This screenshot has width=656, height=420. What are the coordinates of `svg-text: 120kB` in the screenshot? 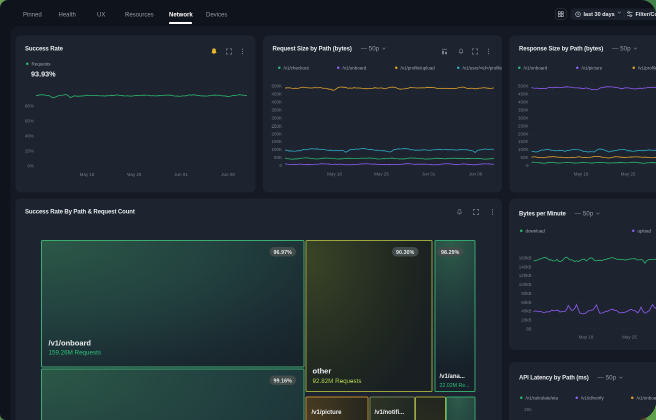 It's located at (526, 276).